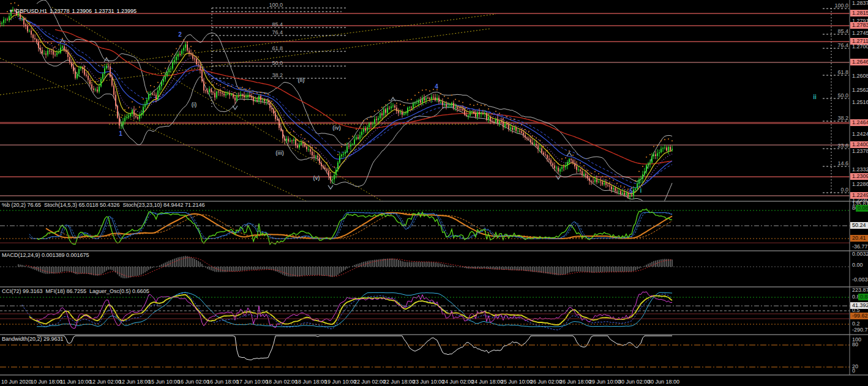 Image resolution: width=868 pixels, height=386 pixels. What do you see at coordinates (863, 208) in the screenshot?
I see `indicator-value-badge-label: 0.08` at bounding box center [863, 208].